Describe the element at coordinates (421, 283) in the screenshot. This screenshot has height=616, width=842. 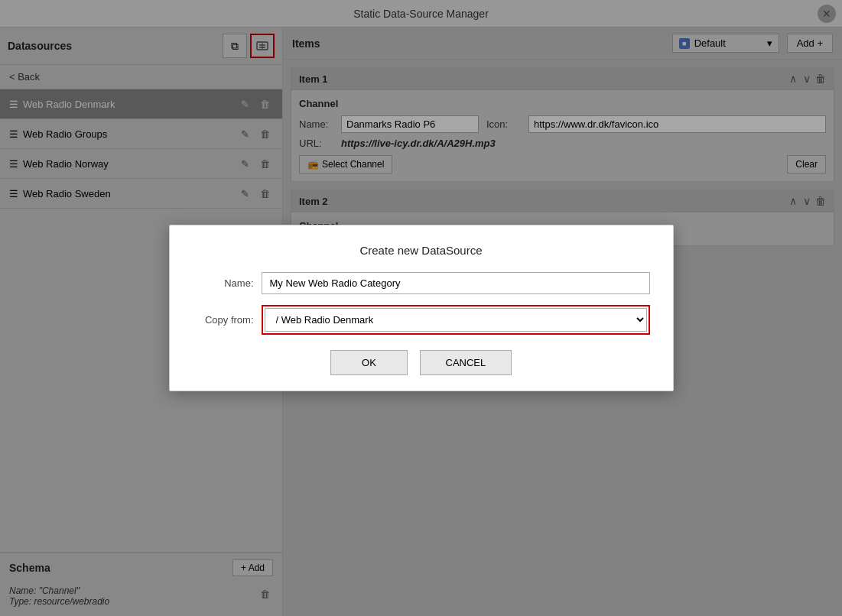
I see `dialog-name-row: Name:` at that location.